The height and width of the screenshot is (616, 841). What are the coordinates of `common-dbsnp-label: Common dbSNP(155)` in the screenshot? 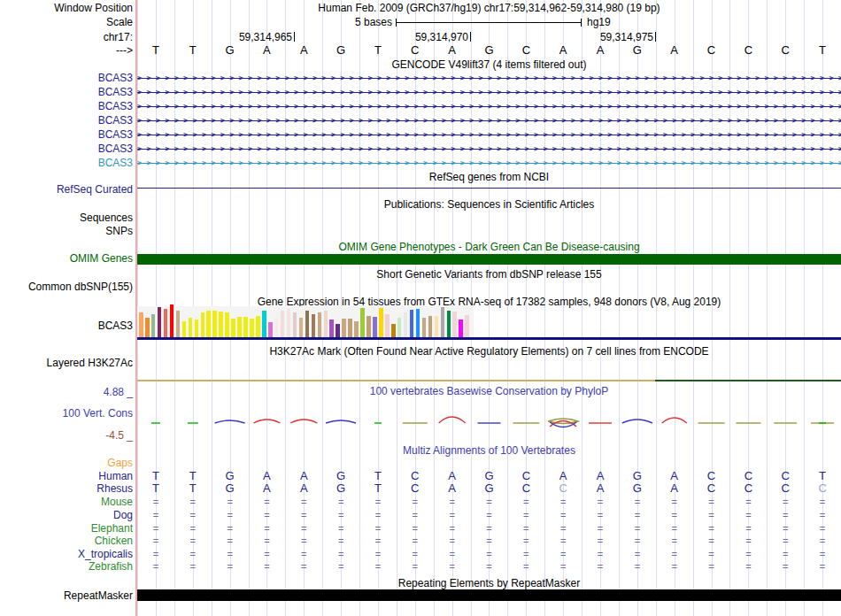 It's located at (66, 287).